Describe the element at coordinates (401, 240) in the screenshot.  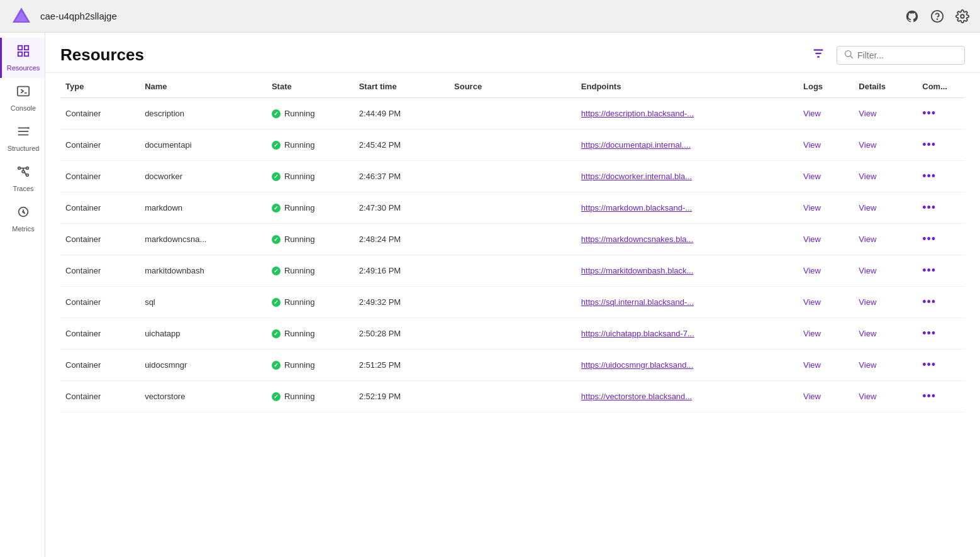
I see `cell-start-time: 2:48:24 PM` at that location.